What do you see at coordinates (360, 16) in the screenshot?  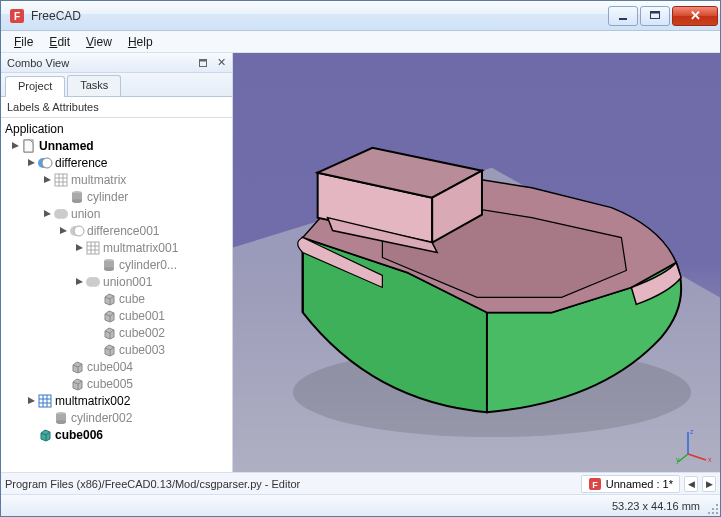 I see `titlebar: F FreeCAD ✕` at bounding box center [360, 16].